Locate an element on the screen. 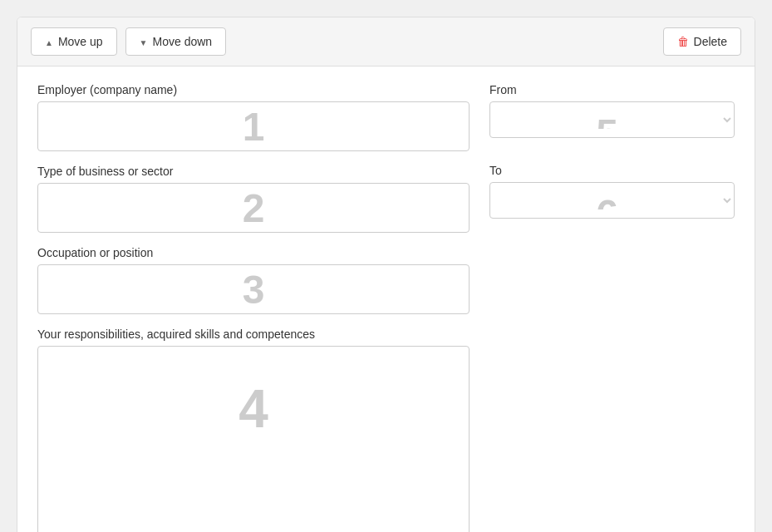  move-up-icon is located at coordinates (49, 42).